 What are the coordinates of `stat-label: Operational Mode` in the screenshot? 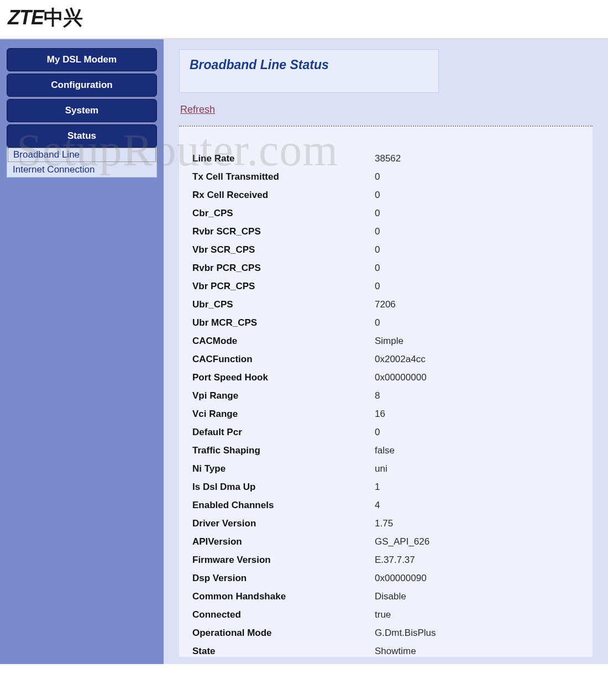 It's located at (284, 633).